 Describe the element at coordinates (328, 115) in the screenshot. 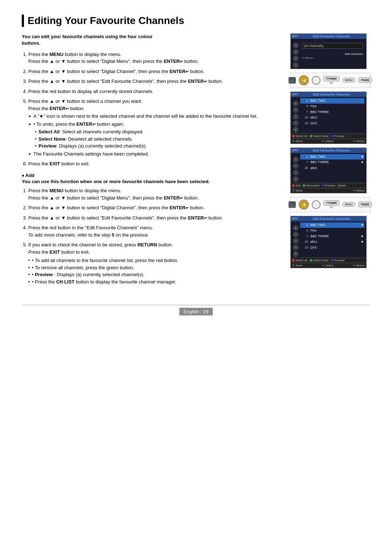

I see `dtv-icons-area-2: ▲ ⊙ ⊙ ⊙ ▼ 2 BBC TWO 5 Five` at that location.